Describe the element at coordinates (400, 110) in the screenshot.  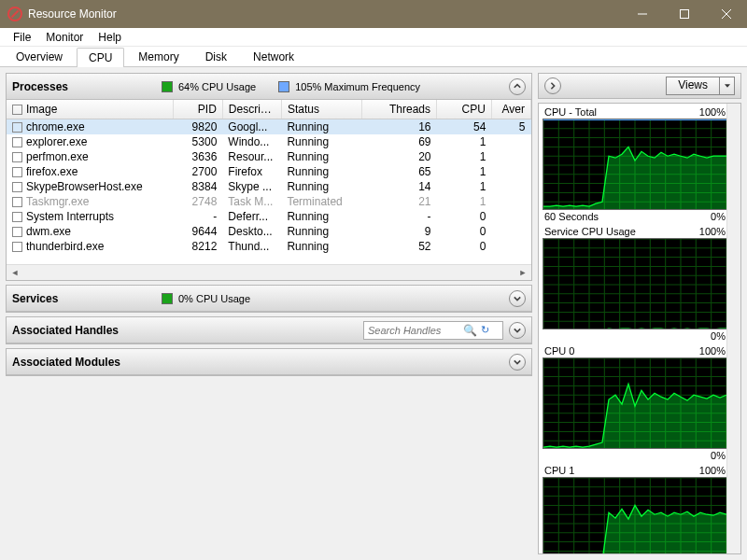
I see `col-threads: Threads` at that location.